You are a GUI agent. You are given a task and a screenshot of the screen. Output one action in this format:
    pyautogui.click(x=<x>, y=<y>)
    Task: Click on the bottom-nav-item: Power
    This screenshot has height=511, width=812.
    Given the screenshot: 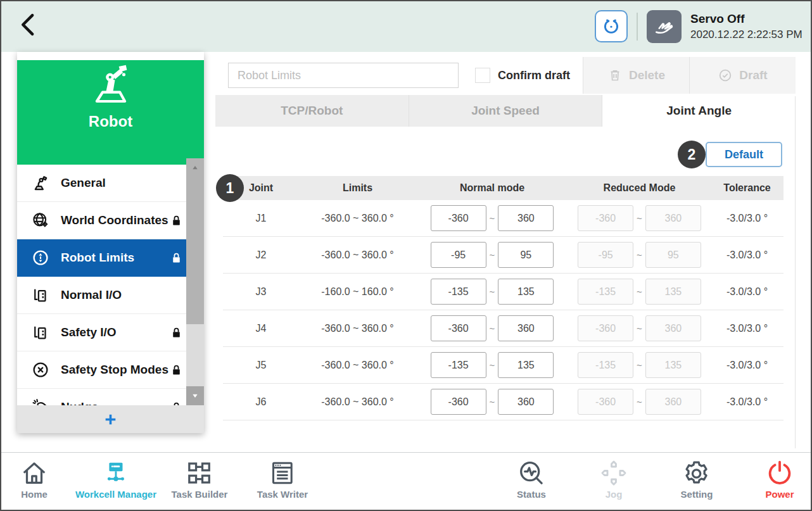 What is the action you would take?
    pyautogui.click(x=780, y=479)
    